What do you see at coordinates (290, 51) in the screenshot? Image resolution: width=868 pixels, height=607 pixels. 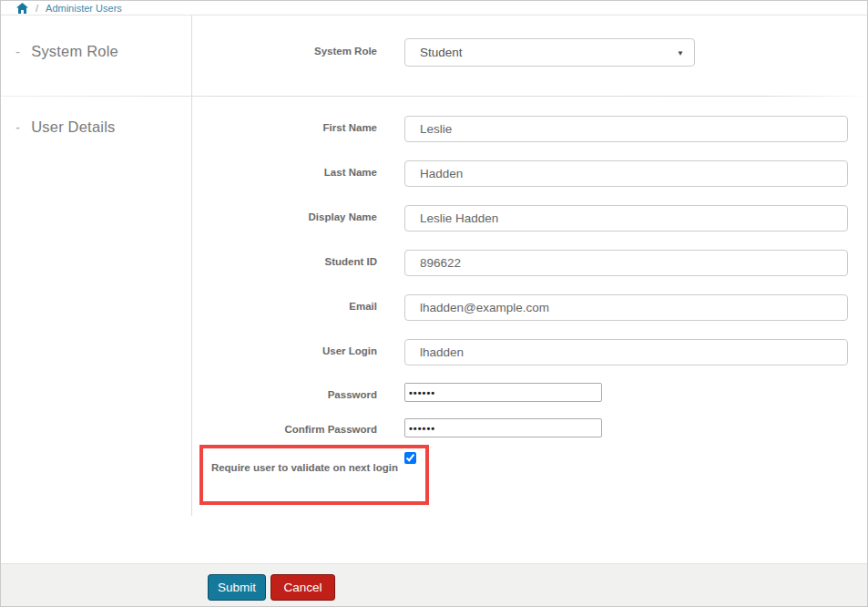 I see `system-role-label: System Role` at bounding box center [290, 51].